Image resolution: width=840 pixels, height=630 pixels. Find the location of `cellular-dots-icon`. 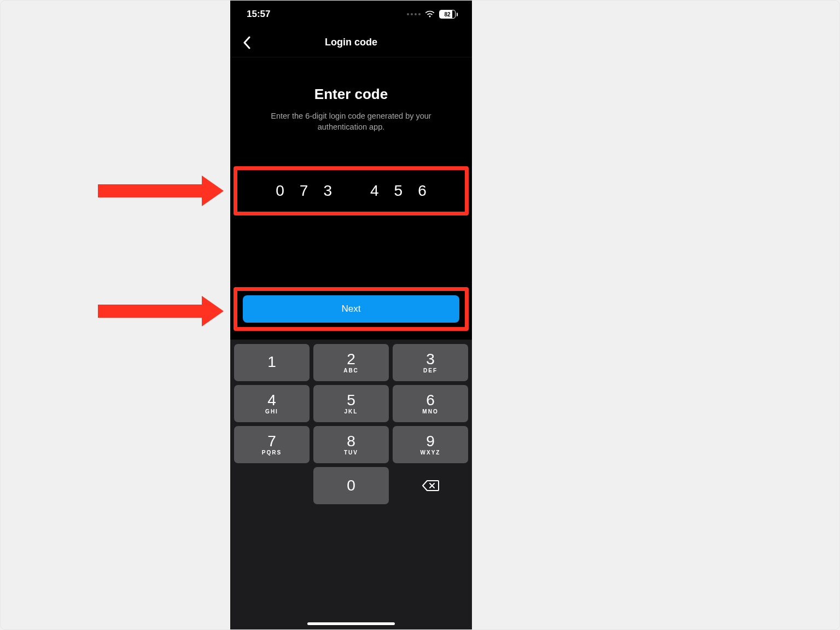

cellular-dots-icon is located at coordinates (413, 14).